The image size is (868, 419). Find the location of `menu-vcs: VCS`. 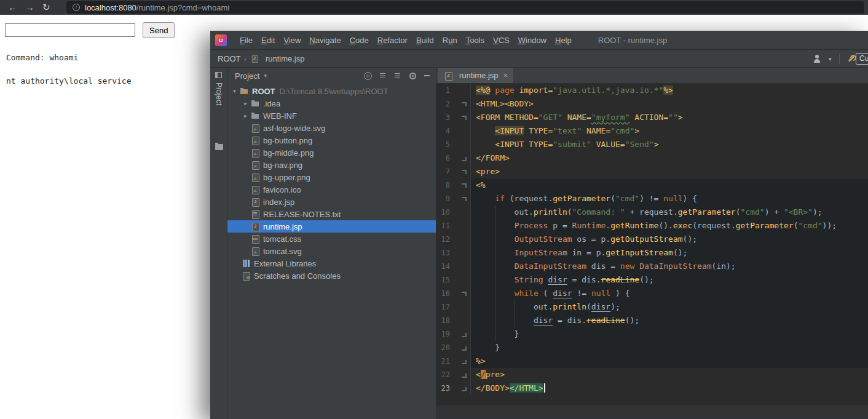

menu-vcs: VCS is located at coordinates (502, 41).